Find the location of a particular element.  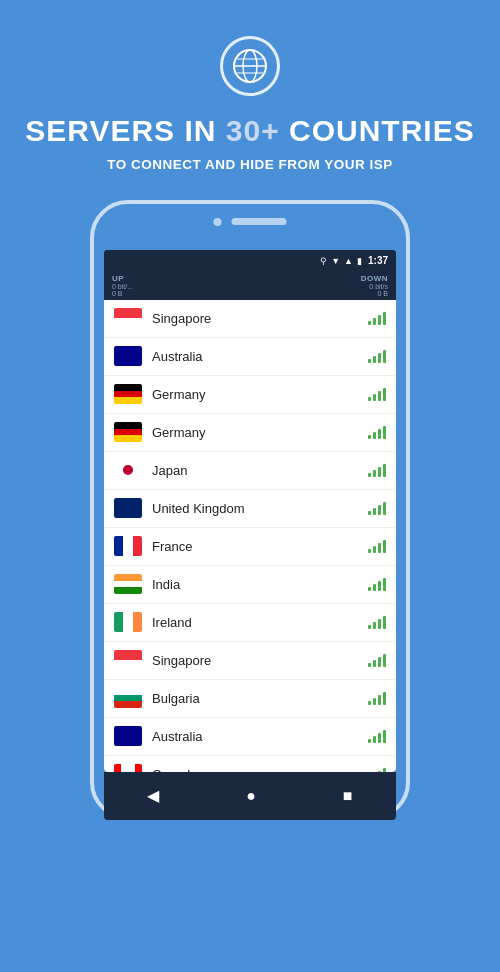

flag-gb is located at coordinates (128, 508).